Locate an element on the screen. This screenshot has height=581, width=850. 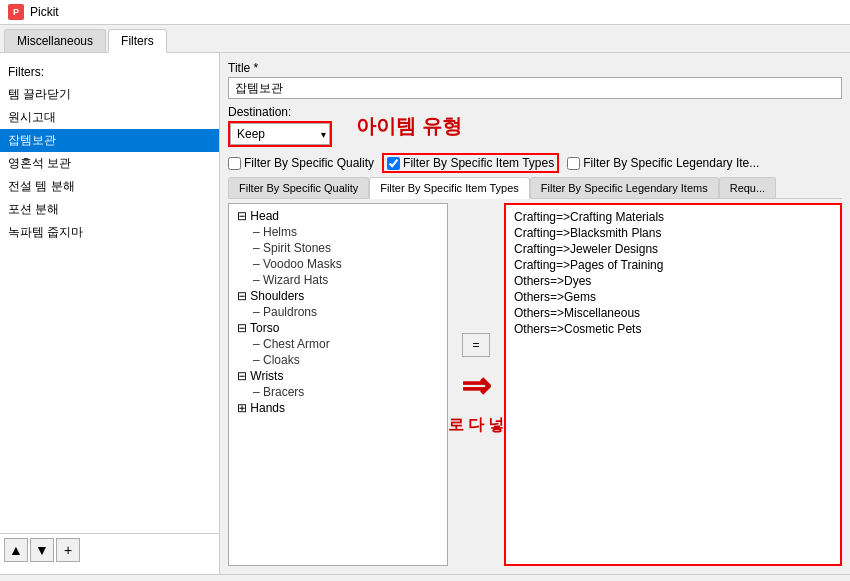
tree-item-voodoo-masks: – Voodoo Masks is located at coordinates (338, 264).